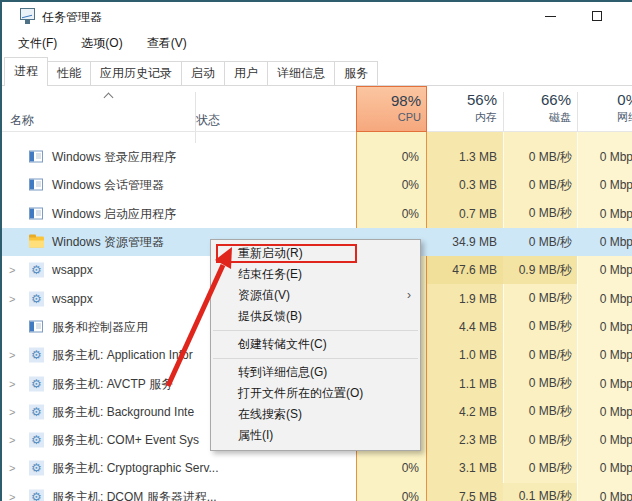 This screenshot has width=632, height=501. I want to click on context-menu-item: 打开文件所在的位置(O) ›, so click(316, 394).